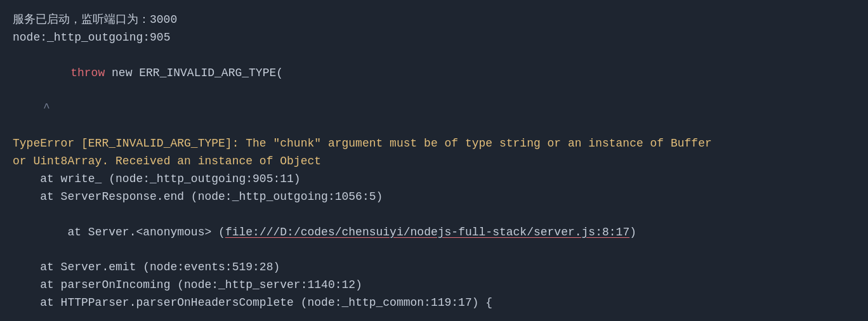 The height and width of the screenshot is (321, 868). Describe the element at coordinates (434, 303) in the screenshot. I see `stack-line-httpparser: at HTTPParser.parserOnHeadersComplete (n…` at that location.